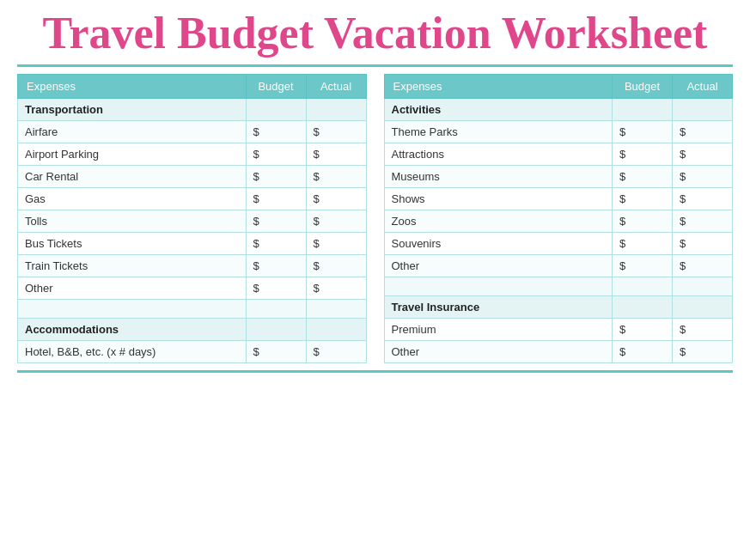 The height and width of the screenshot is (560, 750). I want to click on table-row: Car Rental$$, so click(192, 177).